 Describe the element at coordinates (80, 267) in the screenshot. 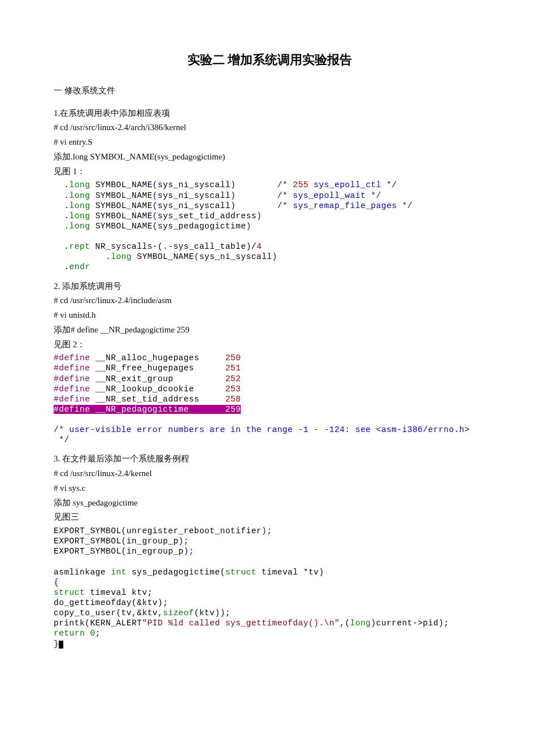

I see `code-text: endr` at that location.